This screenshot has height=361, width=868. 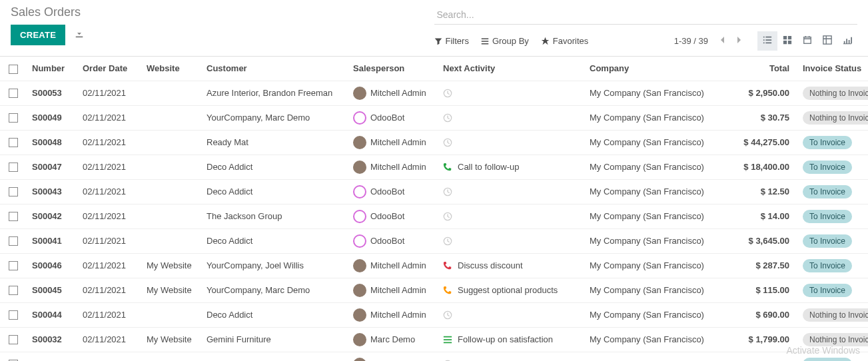 I want to click on create-button: CREATE, so click(x=38, y=35).